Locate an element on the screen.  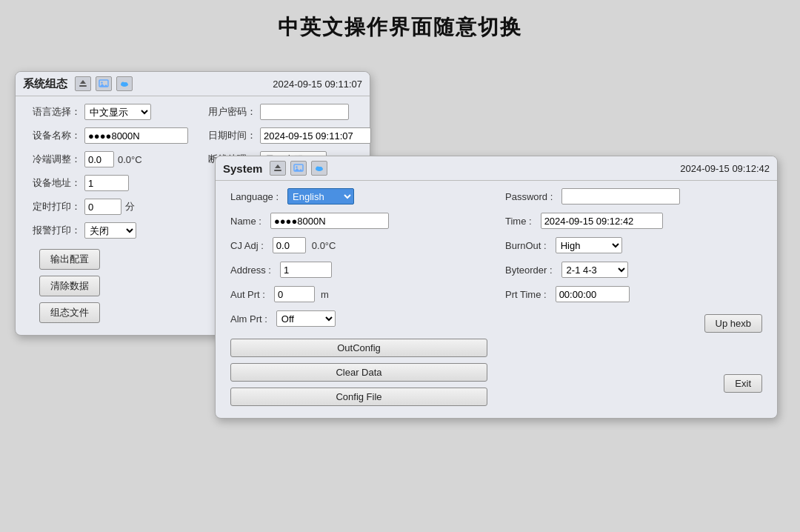
cn-password-label: 用户密码： is located at coordinates (230, 112).